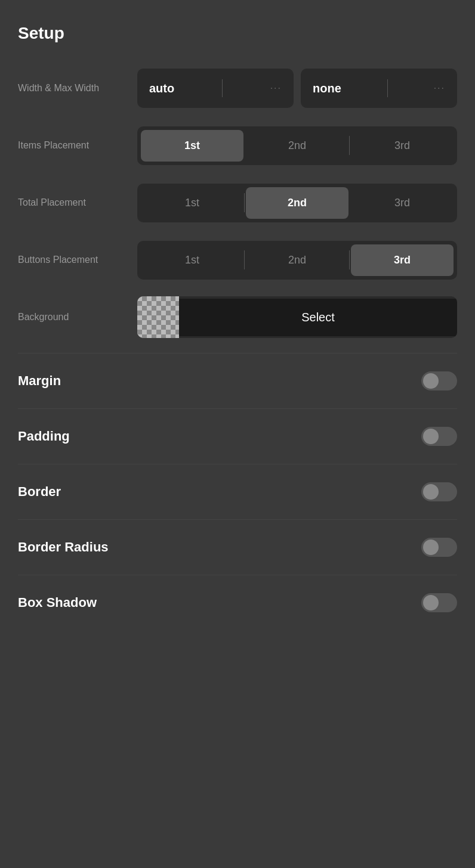  Describe the element at coordinates (402, 145) in the screenshot. I see `items-placement-3rd: 3rd` at that location.